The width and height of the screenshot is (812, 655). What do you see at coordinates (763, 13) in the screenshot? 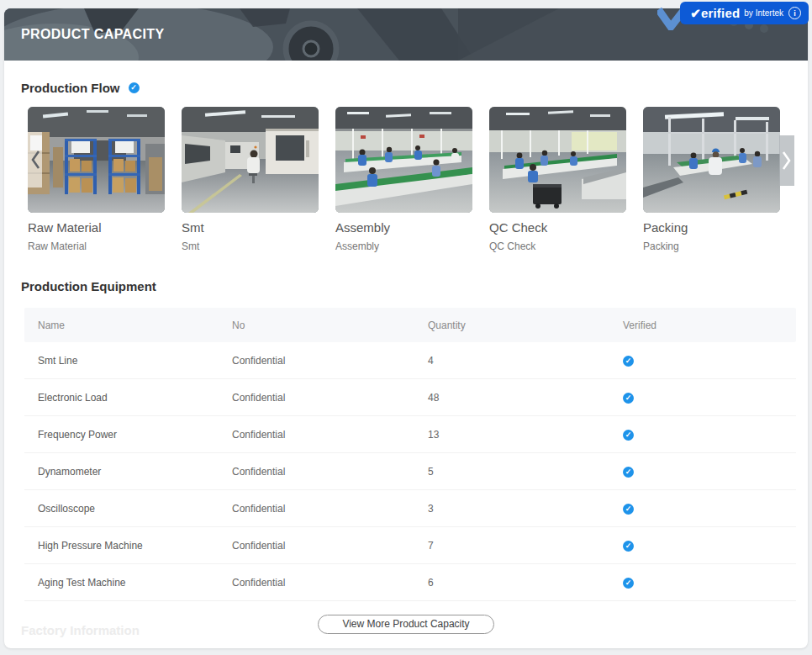
I see `by-intertek-label: by Intertek` at bounding box center [763, 13].